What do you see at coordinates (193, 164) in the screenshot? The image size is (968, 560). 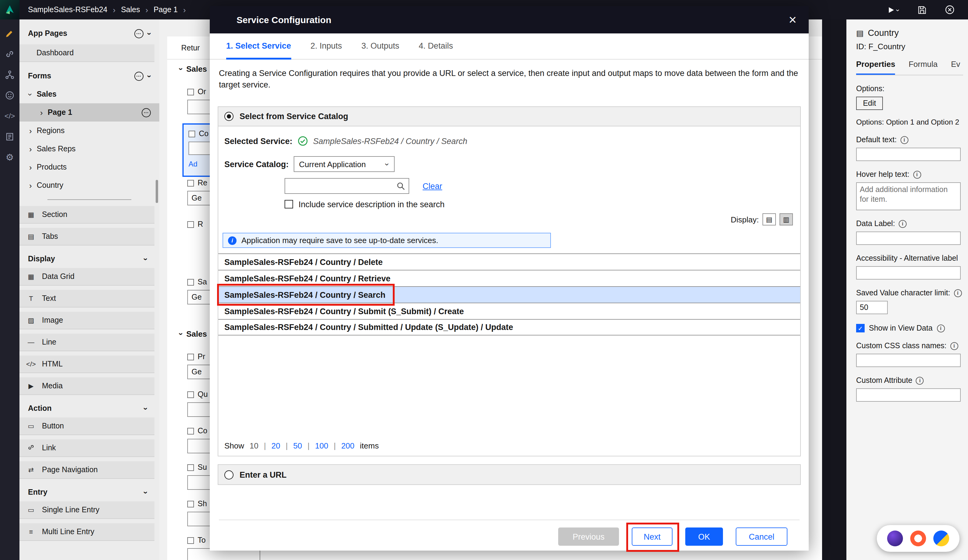 I see `add-options-link: Ad` at bounding box center [193, 164].